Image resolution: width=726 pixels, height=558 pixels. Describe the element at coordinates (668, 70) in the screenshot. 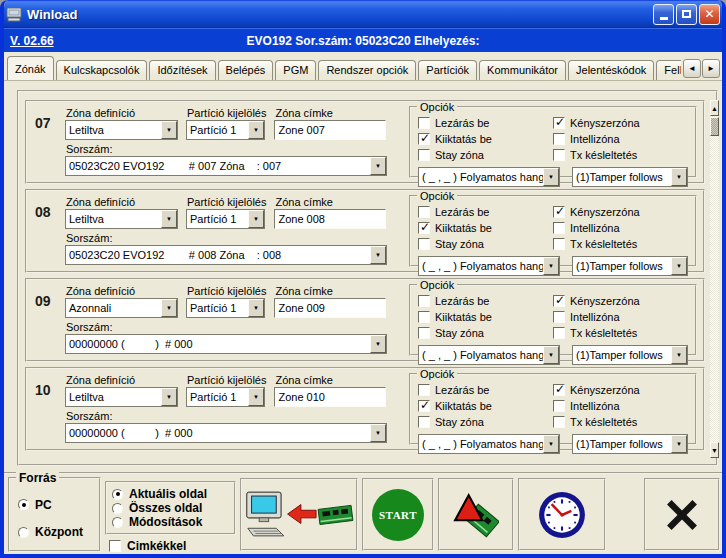

I see `tab: Felh. kódok` at that location.